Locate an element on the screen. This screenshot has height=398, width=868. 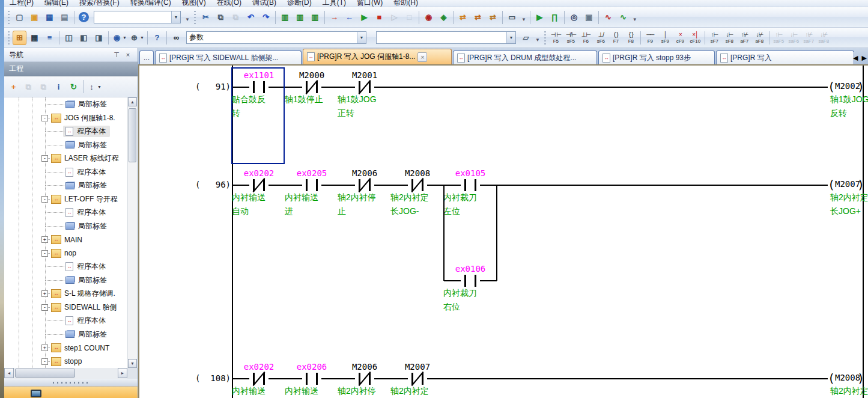
device-list-button: ◧ is located at coordinates (84, 38).